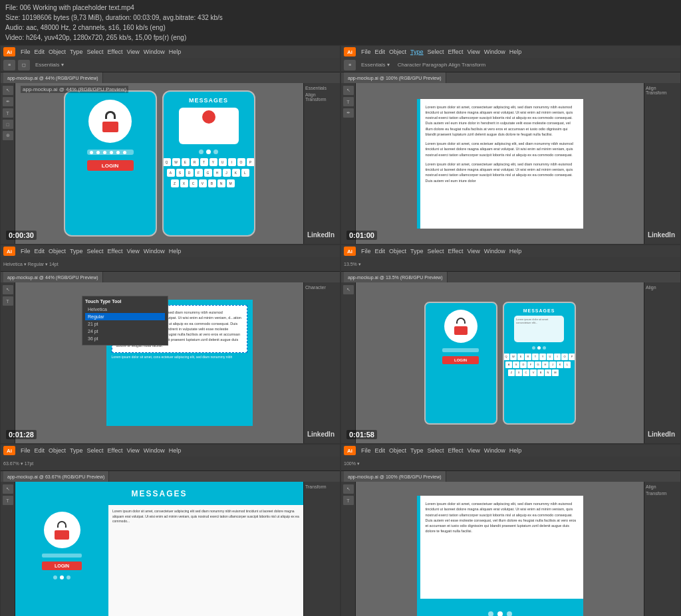  What do you see at coordinates (322, 486) in the screenshot?
I see `panel-label-5: Transform` at bounding box center [322, 486].